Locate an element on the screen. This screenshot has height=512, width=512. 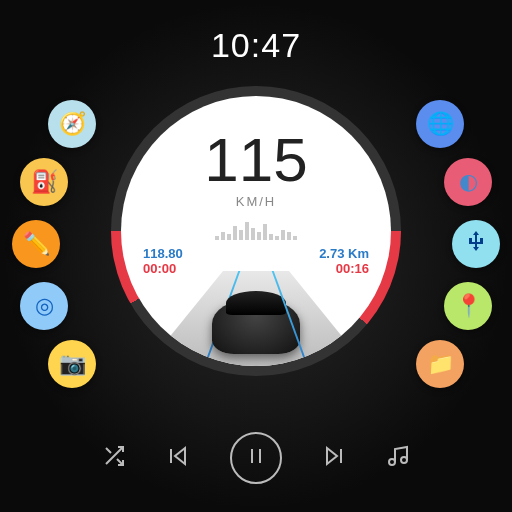
gauge-button: ◐ is located at coordinates (468, 182).